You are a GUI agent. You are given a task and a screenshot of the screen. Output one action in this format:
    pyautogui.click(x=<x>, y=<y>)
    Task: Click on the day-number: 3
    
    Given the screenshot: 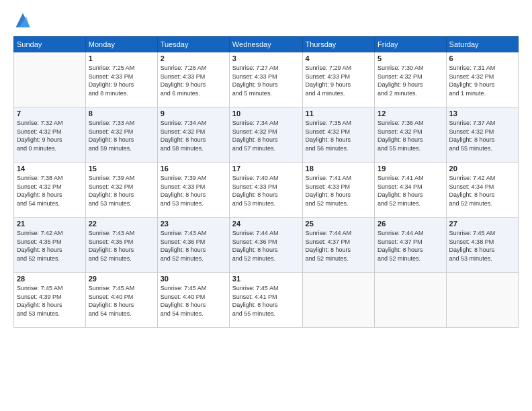 What is the action you would take?
    pyautogui.click(x=266, y=58)
    